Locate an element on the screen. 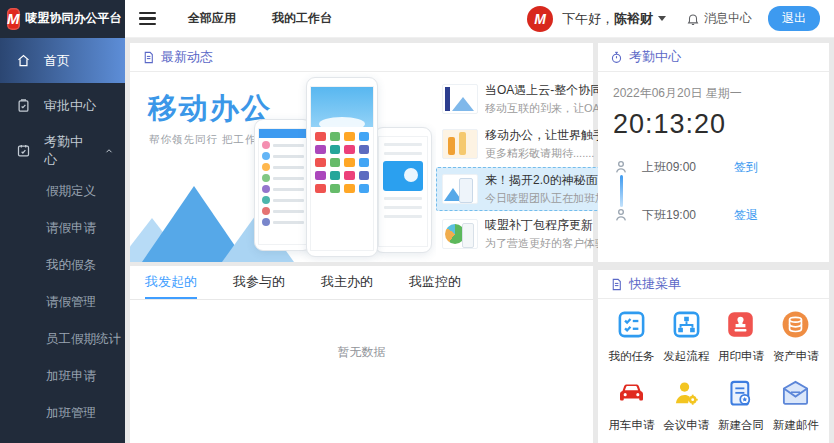 This screenshot has height=443, width=834. user-dropdown-caret-icon is located at coordinates (662, 18).